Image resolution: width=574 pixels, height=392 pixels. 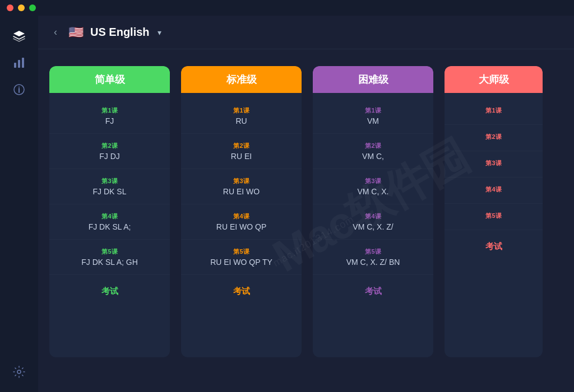 What do you see at coordinates (493, 80) in the screenshot?
I see `level-header-master: 大师级` at bounding box center [493, 80].